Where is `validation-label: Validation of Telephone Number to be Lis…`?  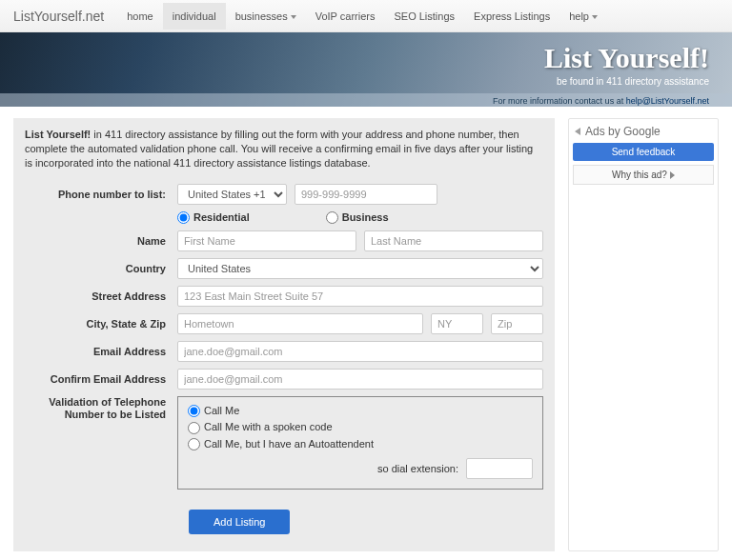
validation-label: Validation of Telephone Number to be Lis… is located at coordinates (101, 409).